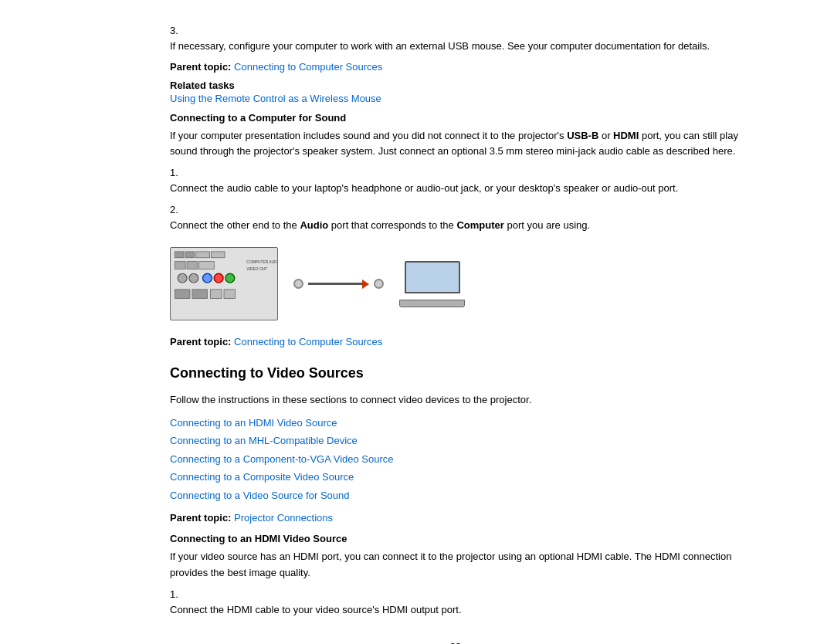  What do you see at coordinates (338, 284) in the screenshot?
I see `cable-connector` at bounding box center [338, 284].